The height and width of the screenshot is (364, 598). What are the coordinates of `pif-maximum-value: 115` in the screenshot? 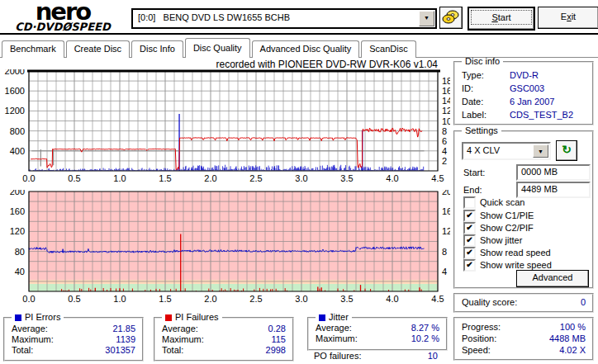 It's located at (278, 339).